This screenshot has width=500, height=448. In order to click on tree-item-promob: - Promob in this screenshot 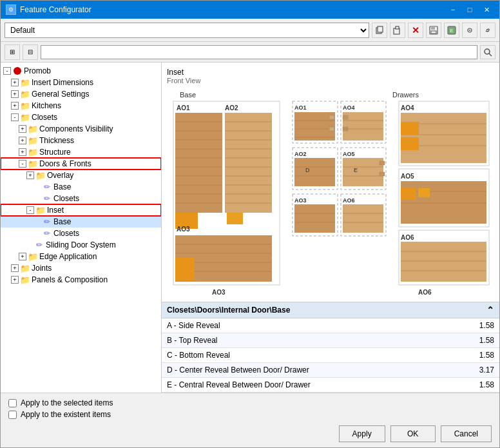, I will do `click(81, 71)`.